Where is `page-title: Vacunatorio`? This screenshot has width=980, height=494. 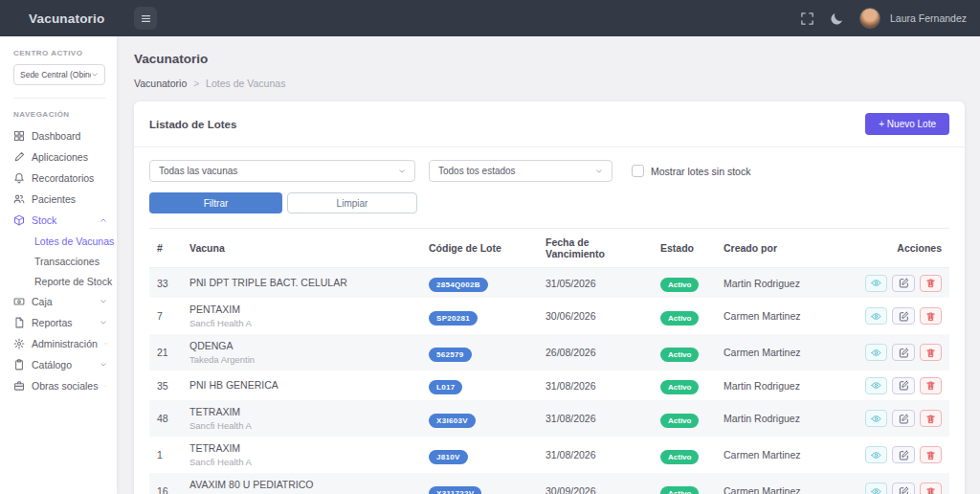 page-title: Vacunatorio is located at coordinates (549, 59).